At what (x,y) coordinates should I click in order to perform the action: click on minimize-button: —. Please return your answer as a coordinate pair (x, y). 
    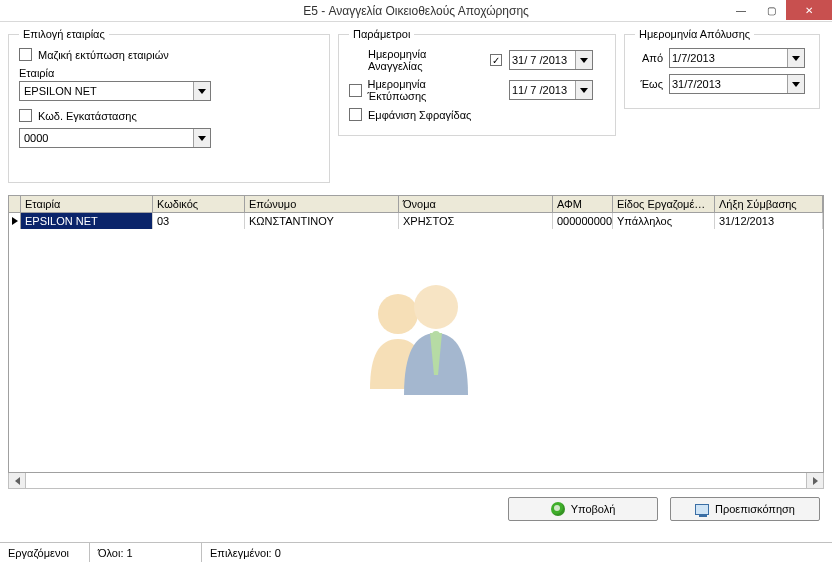
    Looking at the image, I should click on (741, 10).